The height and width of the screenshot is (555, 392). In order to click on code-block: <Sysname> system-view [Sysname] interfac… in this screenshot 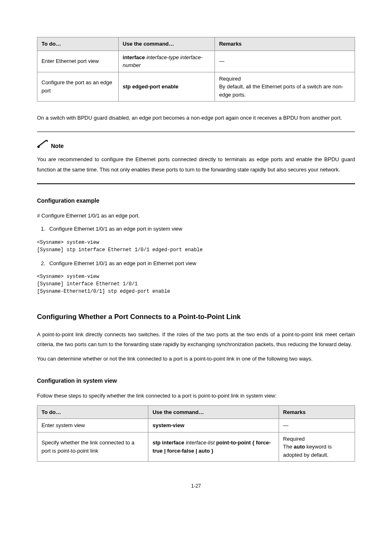, I will do `click(196, 284)`.